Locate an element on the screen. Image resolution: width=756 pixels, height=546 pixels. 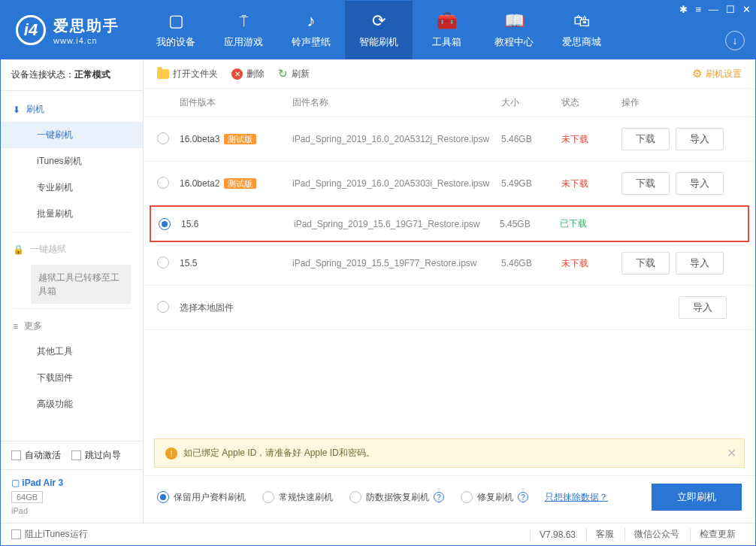
music-icon: ♪ is located at coordinates (311, 21).